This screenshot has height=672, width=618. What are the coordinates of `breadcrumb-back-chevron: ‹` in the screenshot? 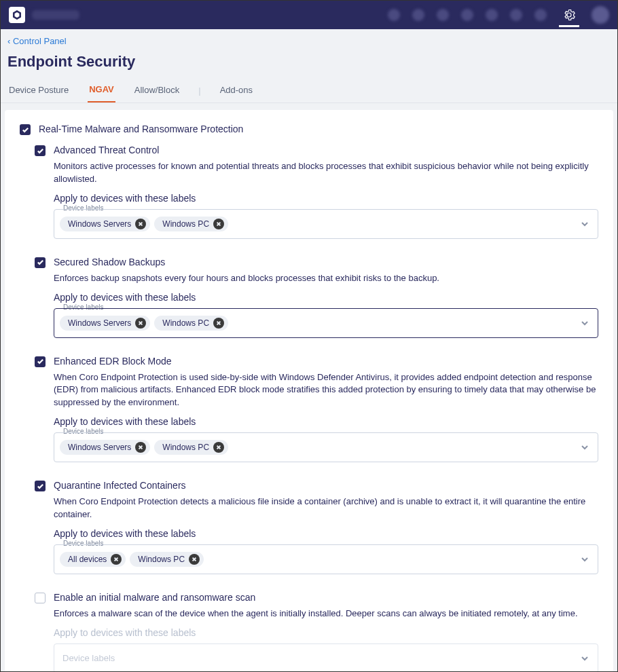 It's located at (10, 41).